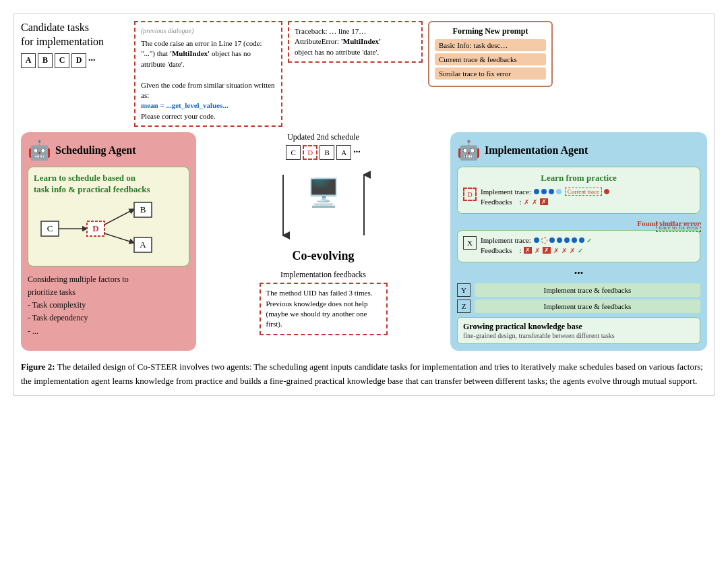 The height and width of the screenshot is (568, 728). I want to click on updated-box-a: A, so click(344, 152).